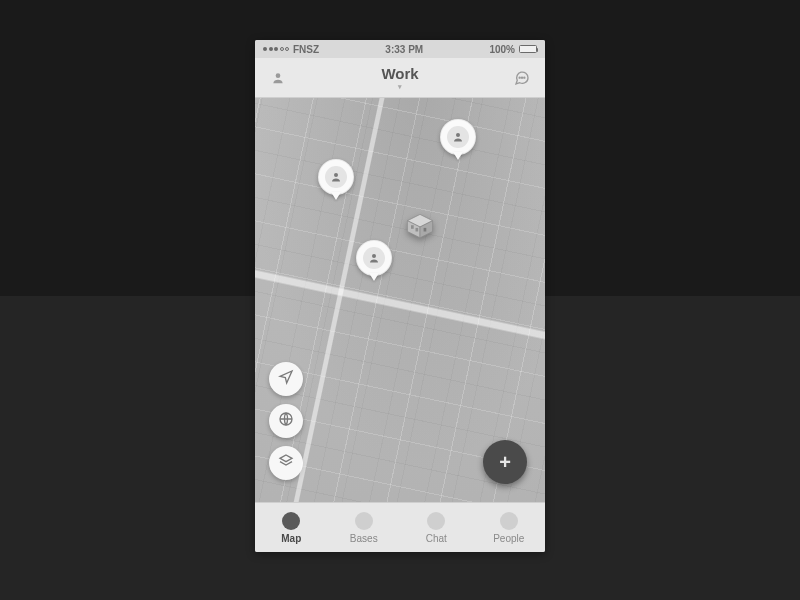 This screenshot has width=800, height=600. I want to click on tab-label: Bases, so click(364, 538).